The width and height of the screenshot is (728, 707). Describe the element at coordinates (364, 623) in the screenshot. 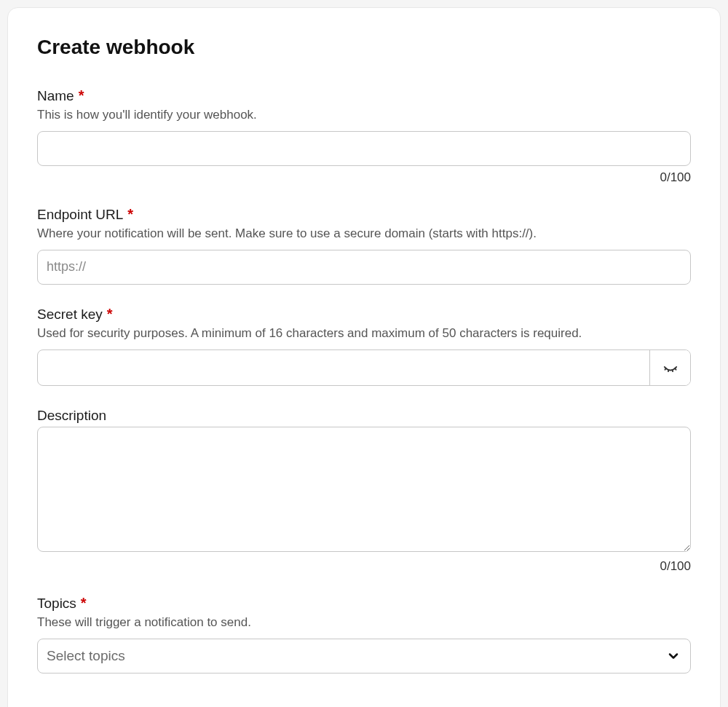

I see `topics-help: These will trigger a notification to sen…` at that location.